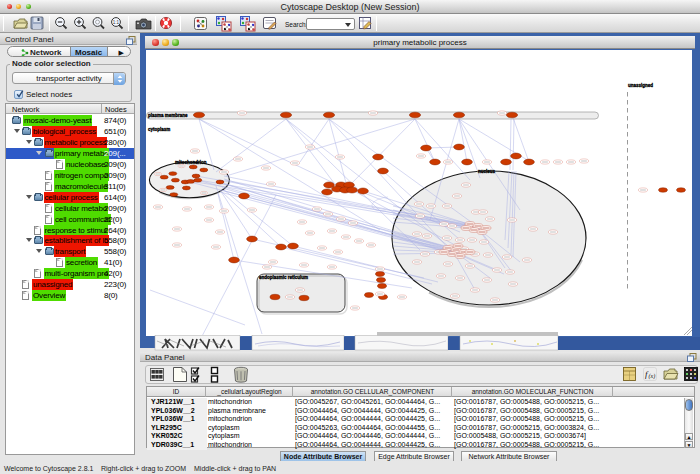  I want to click on svg-text: (x), so click(652, 376).